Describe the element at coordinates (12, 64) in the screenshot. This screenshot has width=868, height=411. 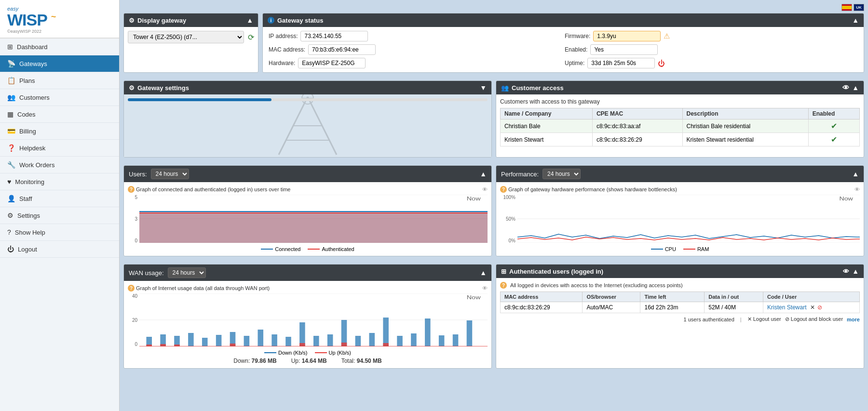
I see `gateways-nav-icon: 📡` at that location.